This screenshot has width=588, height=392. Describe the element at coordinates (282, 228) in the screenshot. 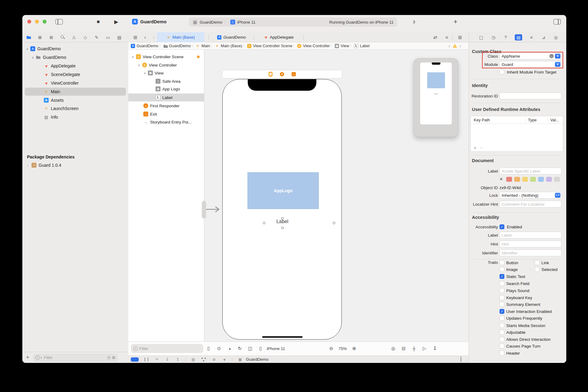

I see `selection-handle-bottom` at that location.